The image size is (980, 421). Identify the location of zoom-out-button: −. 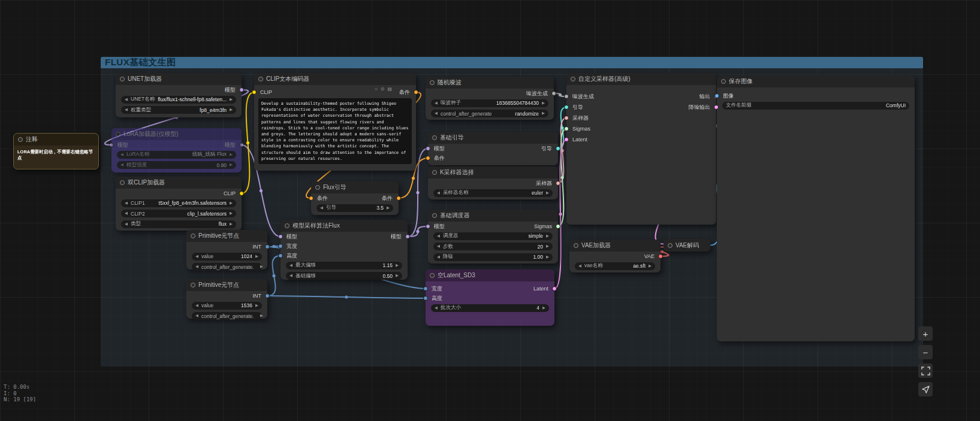
(925, 352).